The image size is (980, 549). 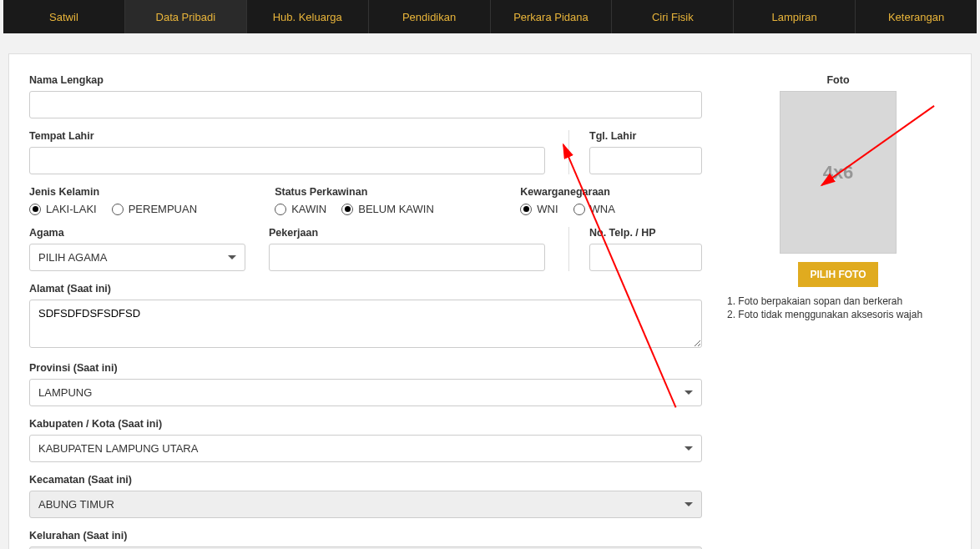 What do you see at coordinates (63, 209) in the screenshot?
I see `radio-laki-laki: LAKI-LAKI` at bounding box center [63, 209].